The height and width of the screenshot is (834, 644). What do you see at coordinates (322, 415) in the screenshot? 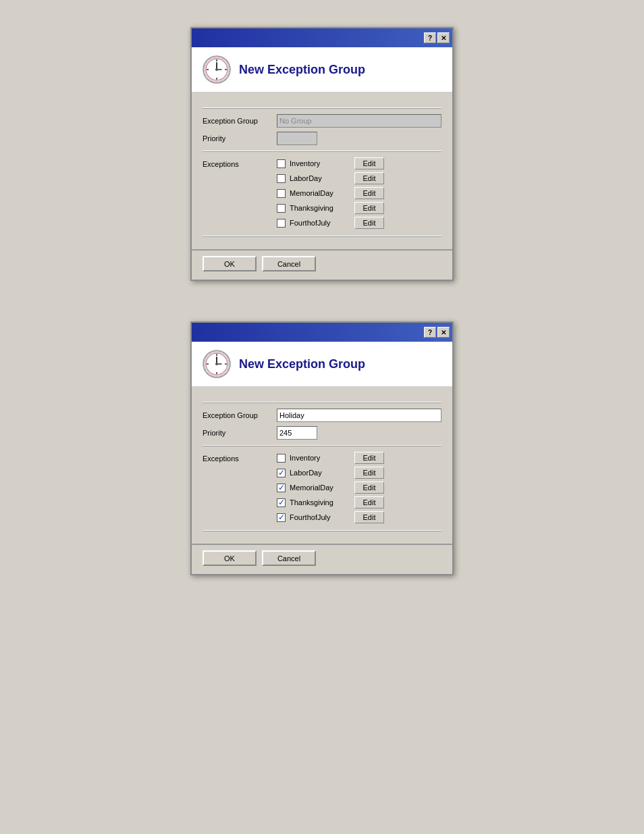
I see `exception-group-row-2: Exception Group` at bounding box center [322, 415].